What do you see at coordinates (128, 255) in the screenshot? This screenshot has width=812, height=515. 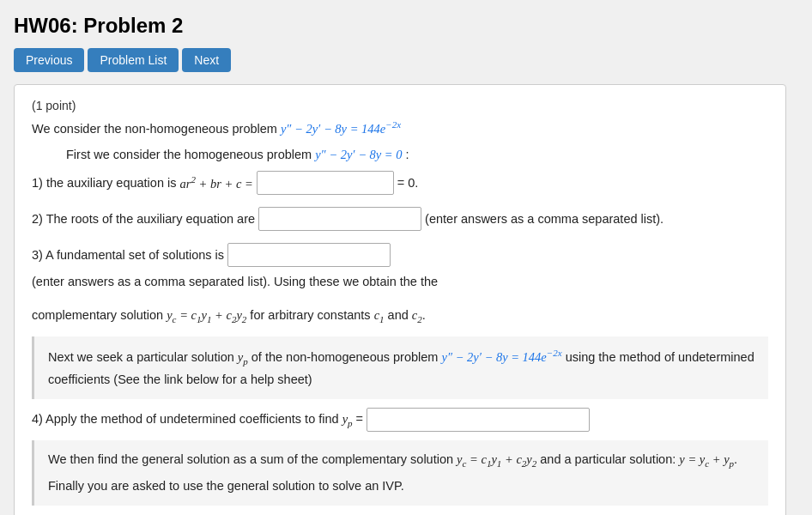 I see `q3-prefix: 3) A fundamental set of solutions is` at bounding box center [128, 255].